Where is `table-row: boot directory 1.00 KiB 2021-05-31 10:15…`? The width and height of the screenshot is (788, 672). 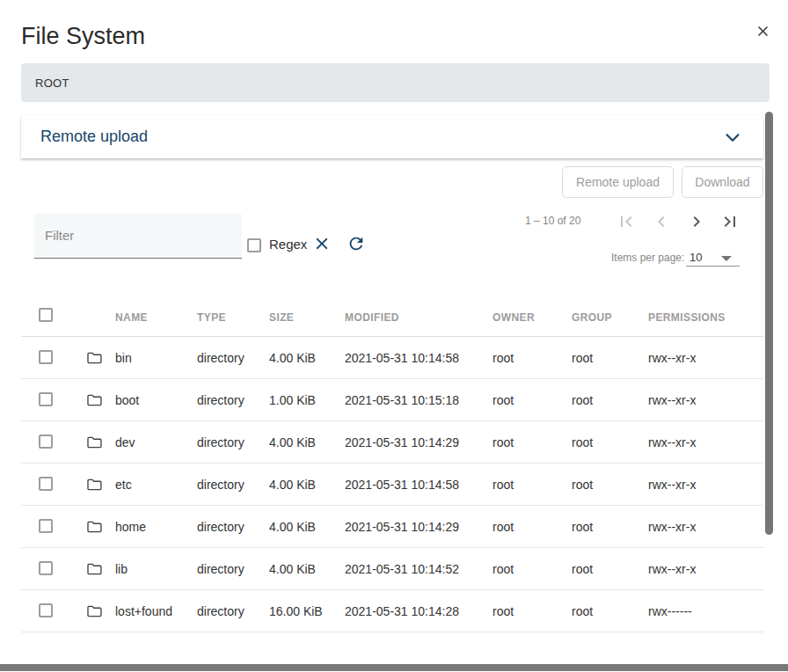 table-row: boot directory 1.00 KiB 2021-05-31 10:15… is located at coordinates (392, 400).